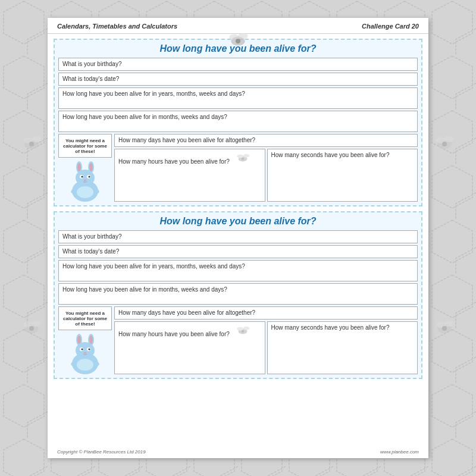  I want to click on s2-calc-note: You might need a calculator for some of …, so click(85, 318).